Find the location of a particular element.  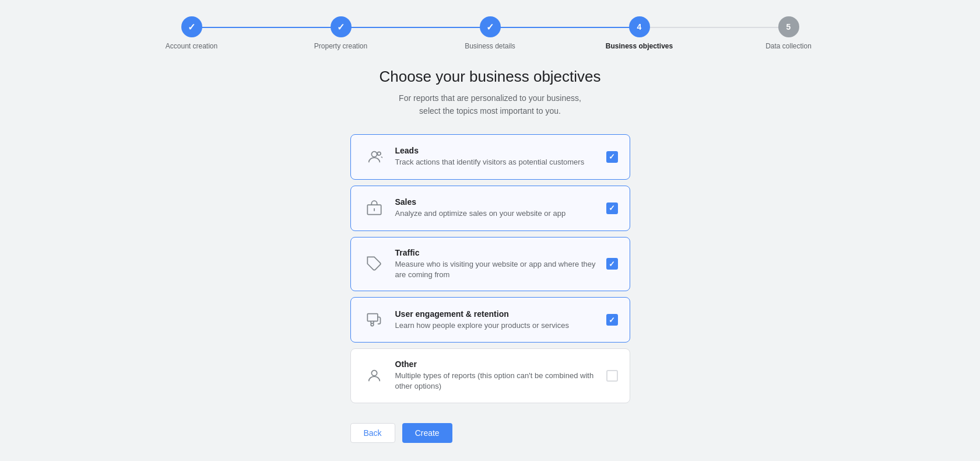

objective-engagement-text: User engagement & retention Learn how pe… is located at coordinates (496, 320).